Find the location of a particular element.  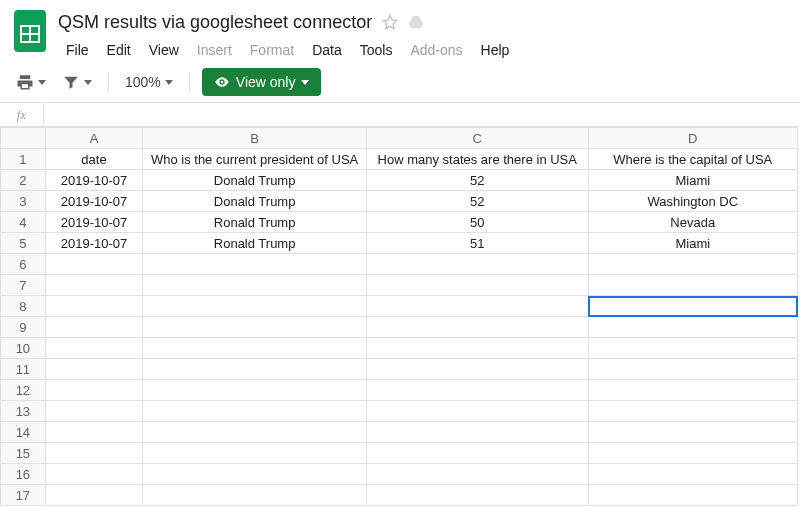

cell: 51 is located at coordinates (477, 244).